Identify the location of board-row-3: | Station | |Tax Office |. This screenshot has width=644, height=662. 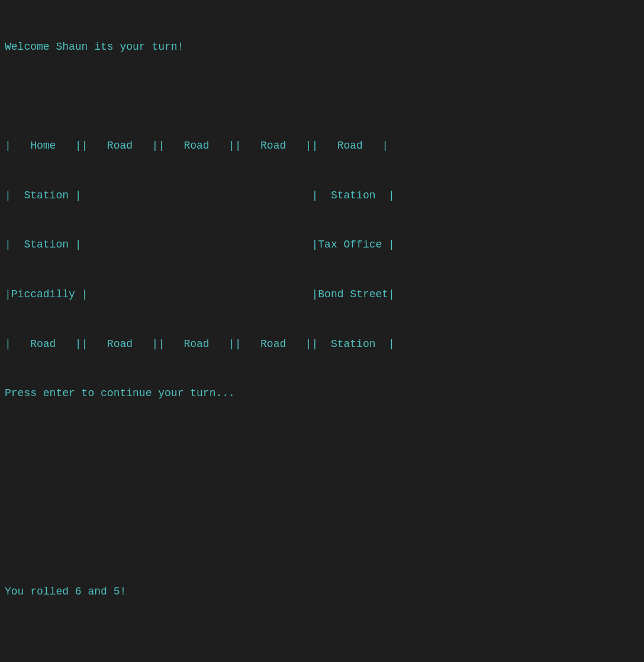
(322, 245).